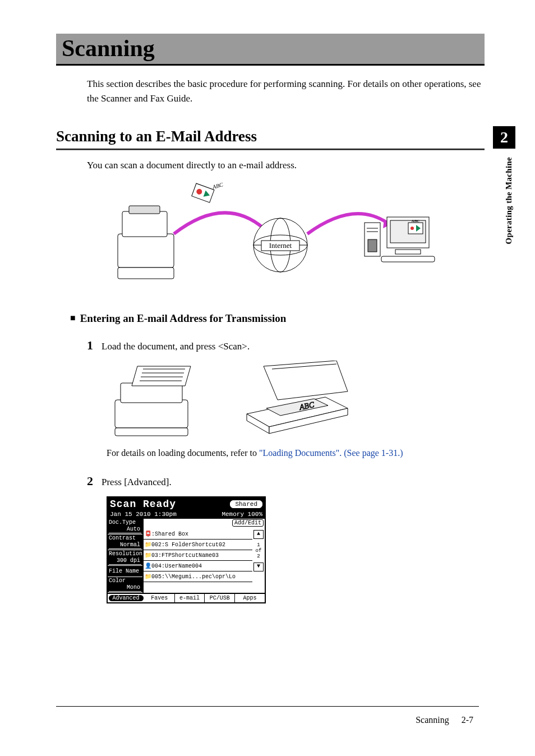  I want to click on lcd-advanced-tab: Advanced, so click(126, 598).